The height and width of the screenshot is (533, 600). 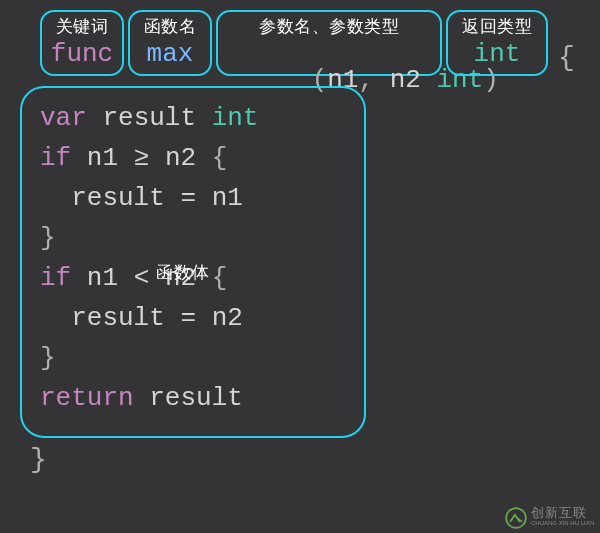 What do you see at coordinates (562, 523) in the screenshot?
I see `watermark-line2: CHUANG XIN HU LIAN` at bounding box center [562, 523].